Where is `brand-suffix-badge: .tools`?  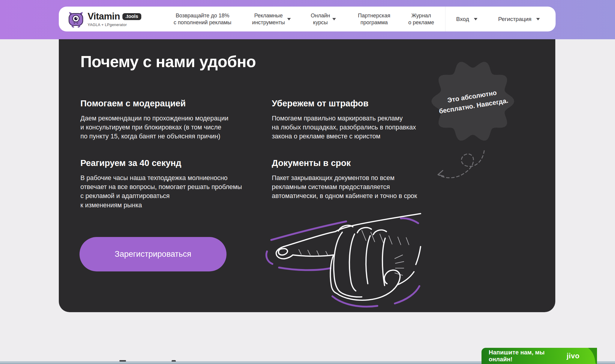 brand-suffix-badge: .tools is located at coordinates (132, 17).